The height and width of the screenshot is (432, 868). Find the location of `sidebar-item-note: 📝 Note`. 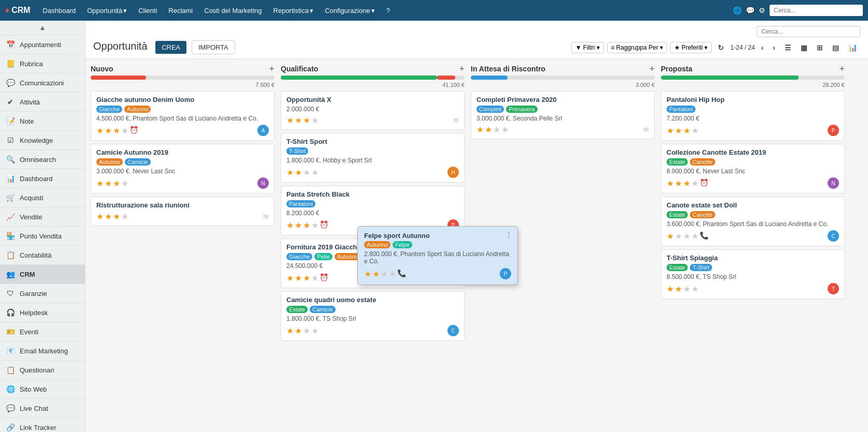

sidebar-item-note: 📝 Note is located at coordinates (42, 121).